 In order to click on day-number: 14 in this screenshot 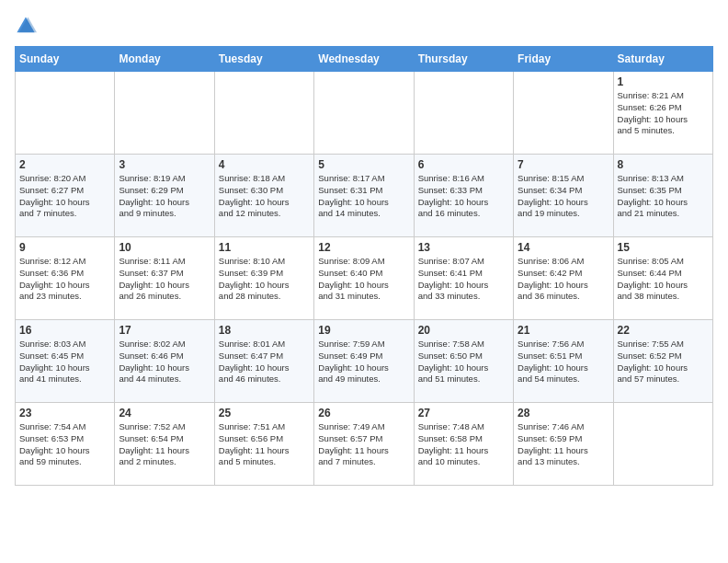, I will do `click(563, 247)`.